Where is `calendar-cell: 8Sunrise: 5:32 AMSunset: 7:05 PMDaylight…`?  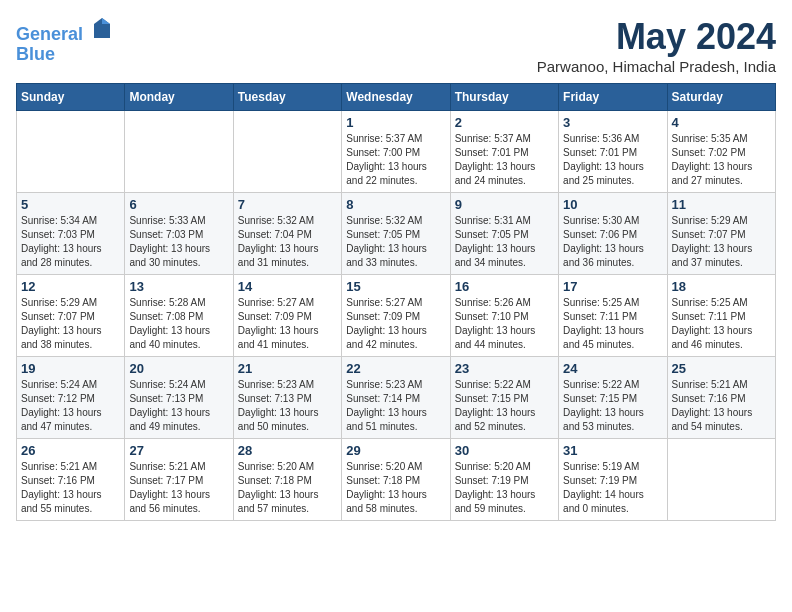
calendar-cell: 8Sunrise: 5:32 AMSunset: 7:05 PMDaylight… is located at coordinates (396, 234).